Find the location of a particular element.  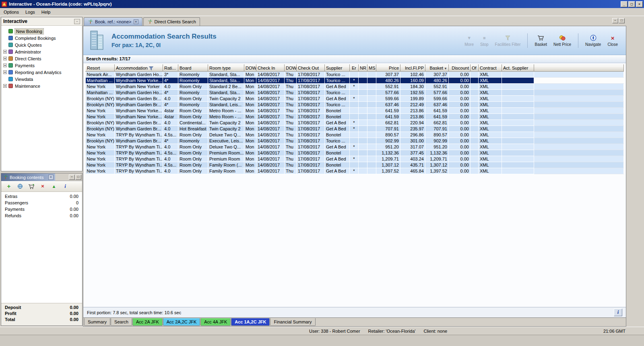

globe-icon is located at coordinates (20, 186).